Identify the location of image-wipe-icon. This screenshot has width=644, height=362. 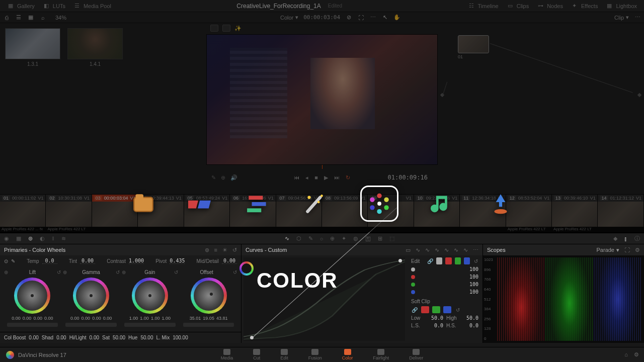
(214, 28).